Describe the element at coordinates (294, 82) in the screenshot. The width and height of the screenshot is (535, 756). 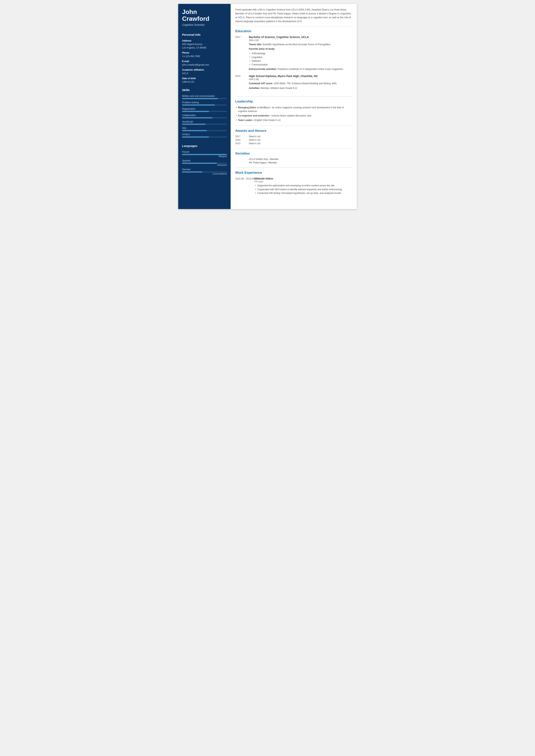
I see `education-entry-1: 2015 High School Diploma, Myers Park Hig…` at that location.